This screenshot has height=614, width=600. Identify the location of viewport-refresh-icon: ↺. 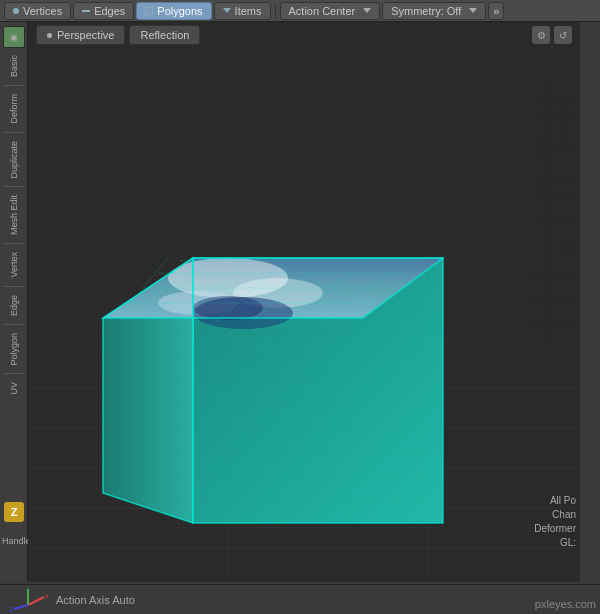
(563, 35).